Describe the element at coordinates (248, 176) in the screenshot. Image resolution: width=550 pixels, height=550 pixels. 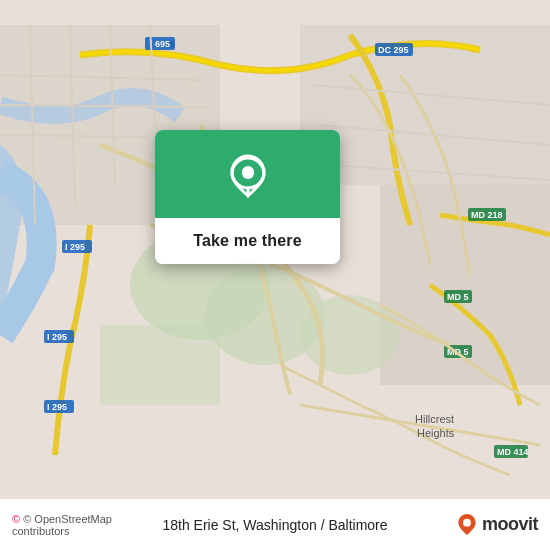
I see `map-pin-icon` at that location.